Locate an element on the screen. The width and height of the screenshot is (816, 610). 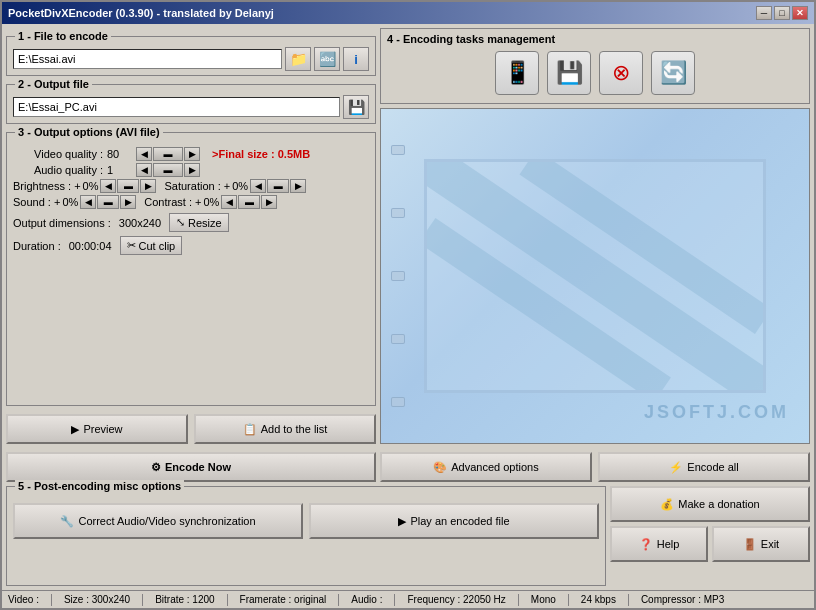
final-size-label: >Final size : 0.5MB is located at coordinates (261, 154).